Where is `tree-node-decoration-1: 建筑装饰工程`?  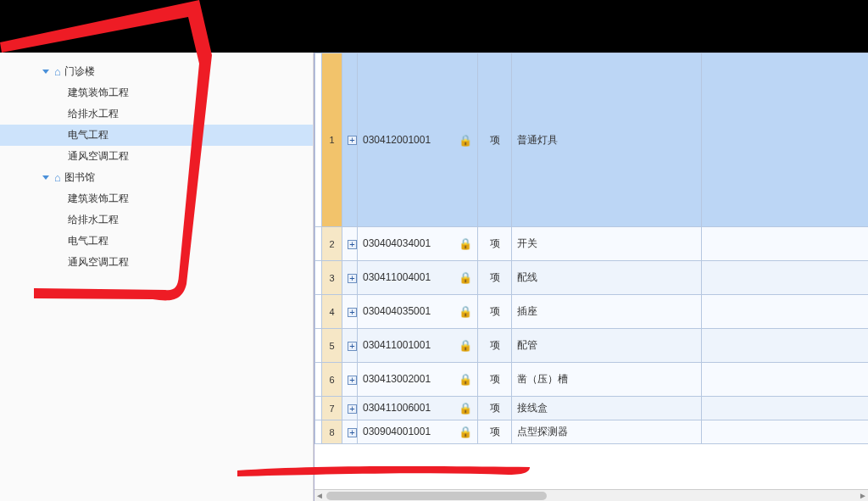
tree-node-decoration-1: 建筑装饰工程 is located at coordinates (156, 93).